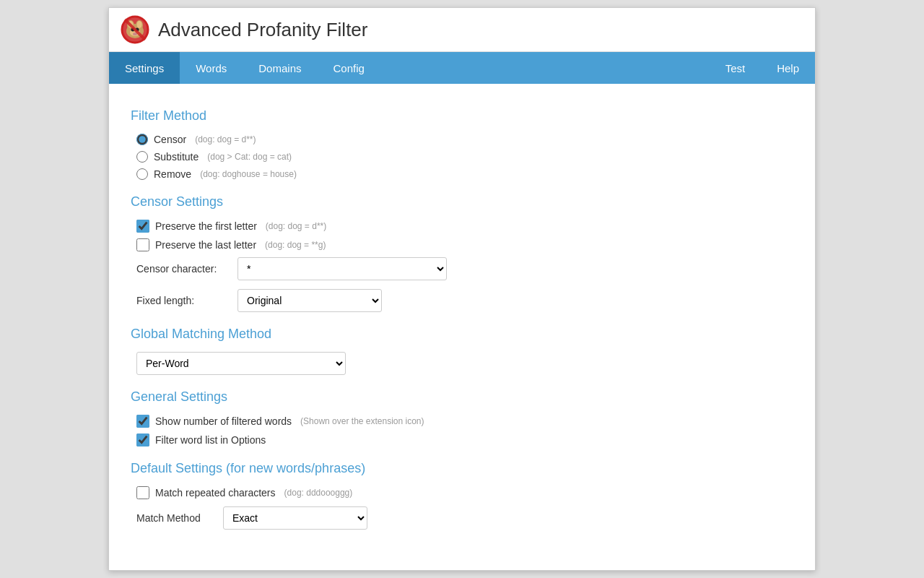 The image size is (924, 578). Describe the element at coordinates (296, 226) in the screenshot. I see `preserve-first-hint: (dog: dog = d**)` at that location.